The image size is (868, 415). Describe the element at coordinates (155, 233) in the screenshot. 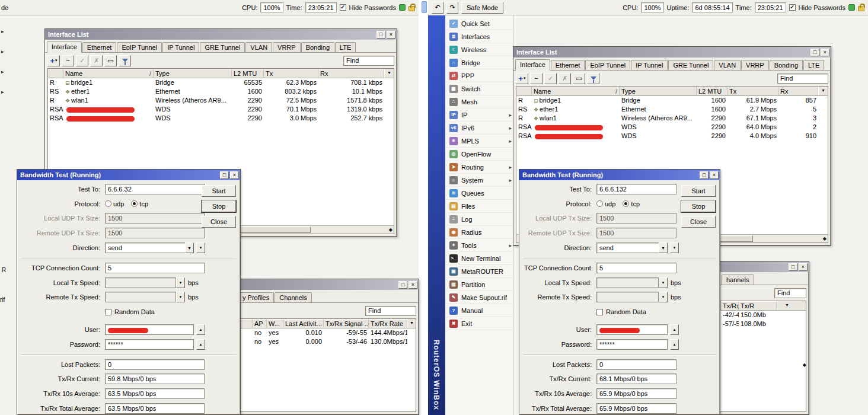

I see `remote-udp-size-field: 1500` at that location.